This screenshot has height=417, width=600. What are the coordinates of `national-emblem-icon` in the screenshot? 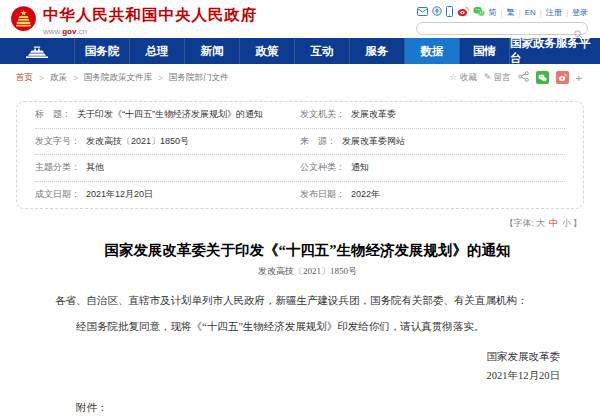 It's located at (24, 20).